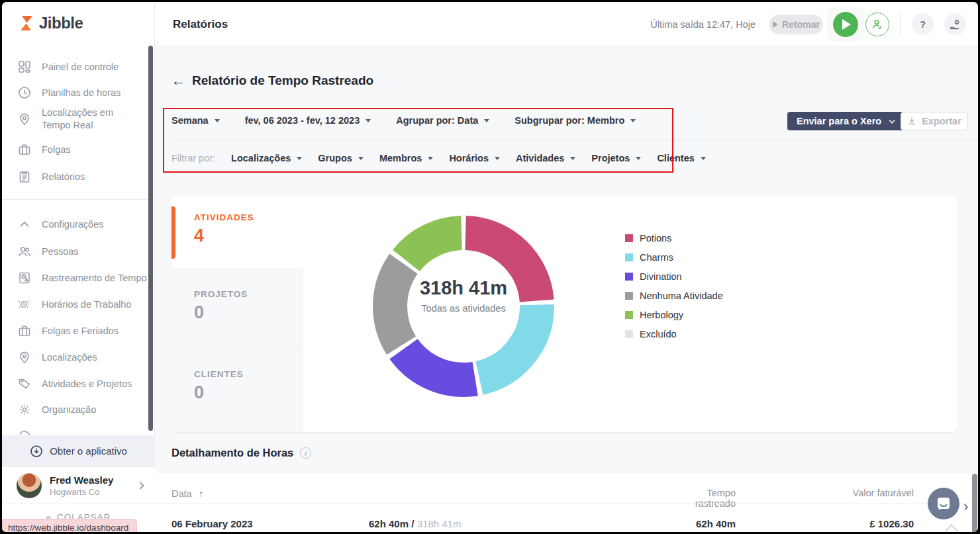  Describe the element at coordinates (221, 294) in the screenshot. I see `tab-label: PROJETOS` at that location.